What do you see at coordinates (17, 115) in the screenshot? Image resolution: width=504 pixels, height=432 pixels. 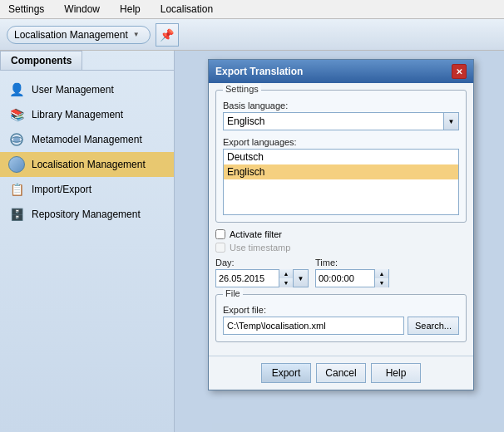 I see `library-icon: 📚` at bounding box center [17, 115].